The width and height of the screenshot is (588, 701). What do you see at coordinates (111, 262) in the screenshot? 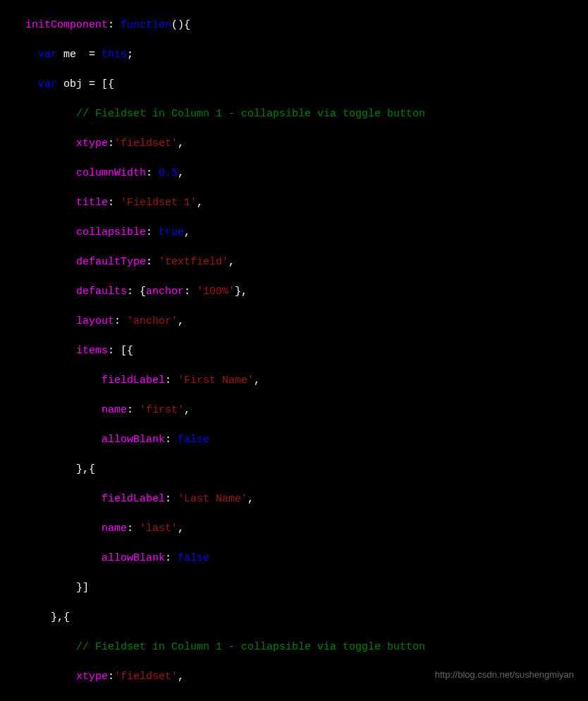
I see `property: defaultType` at bounding box center [111, 262].